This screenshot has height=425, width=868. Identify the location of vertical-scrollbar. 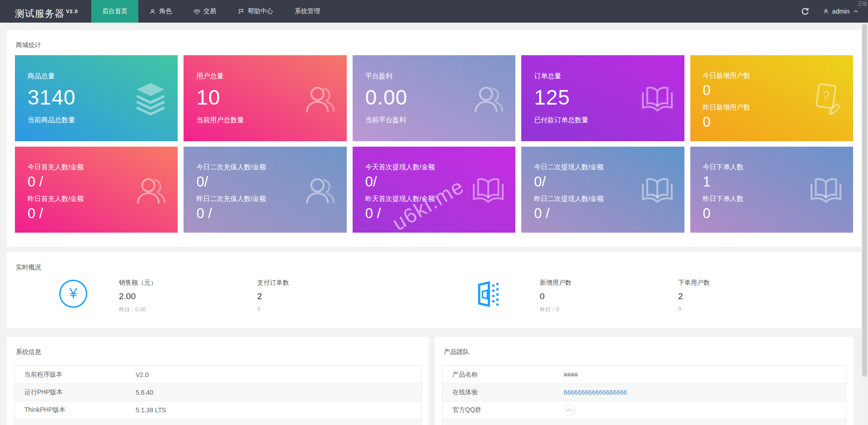
(864, 224).